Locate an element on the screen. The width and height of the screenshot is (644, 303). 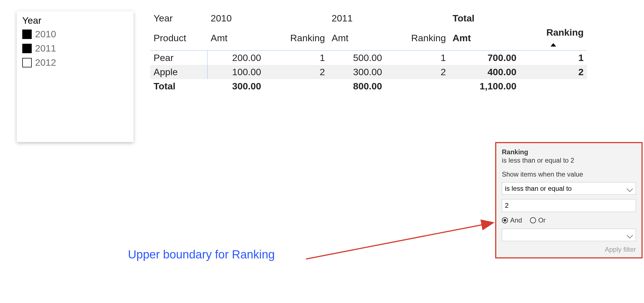
annotation-label: Upper boundary for Ranking is located at coordinates (201, 255).